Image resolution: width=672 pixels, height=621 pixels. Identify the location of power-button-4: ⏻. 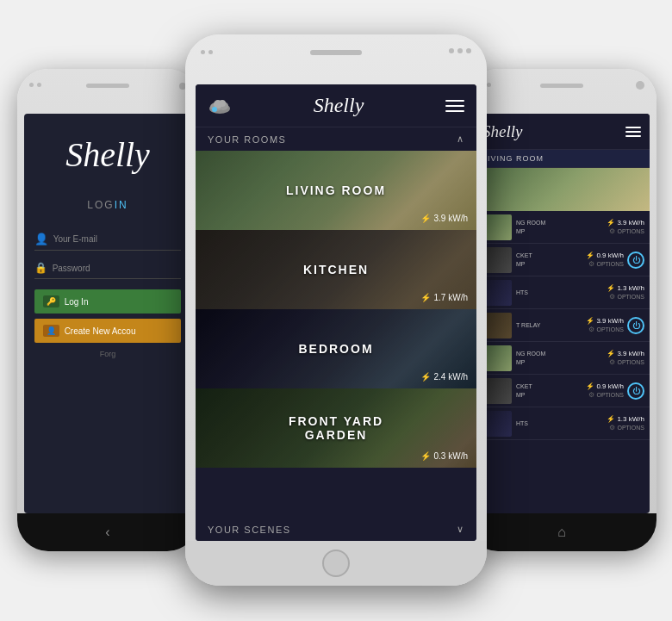
(636, 326).